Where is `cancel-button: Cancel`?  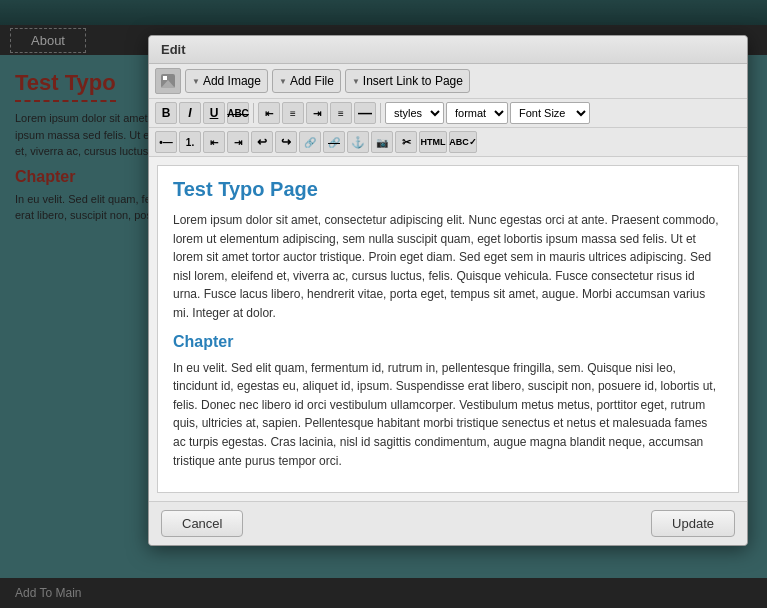
cancel-button: Cancel is located at coordinates (202, 524).